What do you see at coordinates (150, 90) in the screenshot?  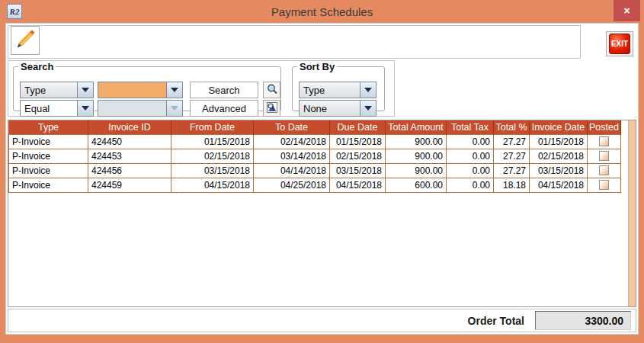 I see `search-row-1: Type Search` at bounding box center [150, 90].